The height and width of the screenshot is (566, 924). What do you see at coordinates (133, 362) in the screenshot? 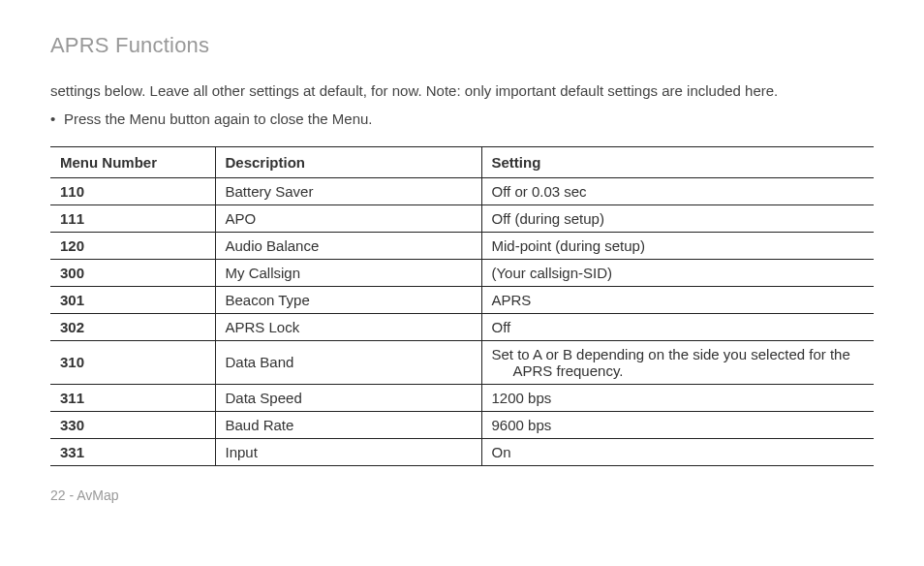
I see `cell-menu-number: 310` at bounding box center [133, 362].